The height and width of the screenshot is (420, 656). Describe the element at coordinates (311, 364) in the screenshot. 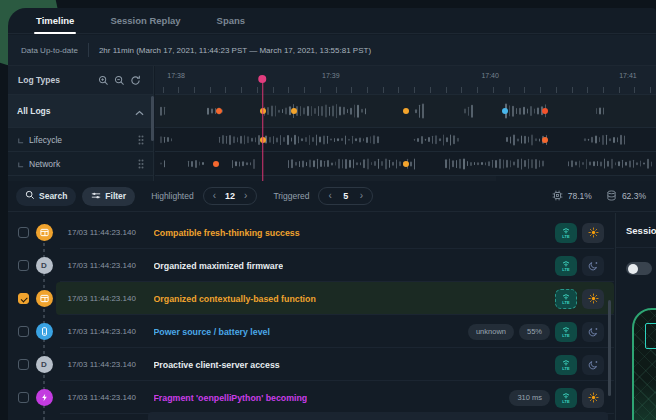

I see `log-row: D17/03 11:44:23.140Proactive client-serv…` at that location.